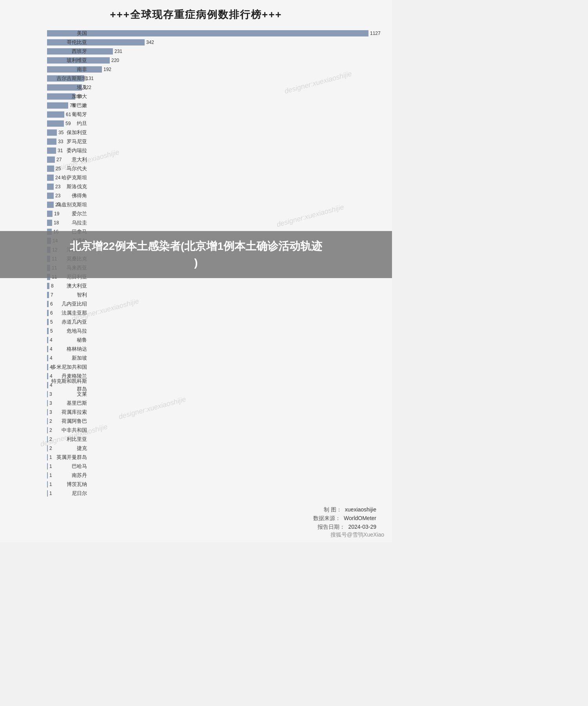 The width and height of the screenshot is (588, 706). I want to click on bar-label: 保加利亚, so click(68, 133).